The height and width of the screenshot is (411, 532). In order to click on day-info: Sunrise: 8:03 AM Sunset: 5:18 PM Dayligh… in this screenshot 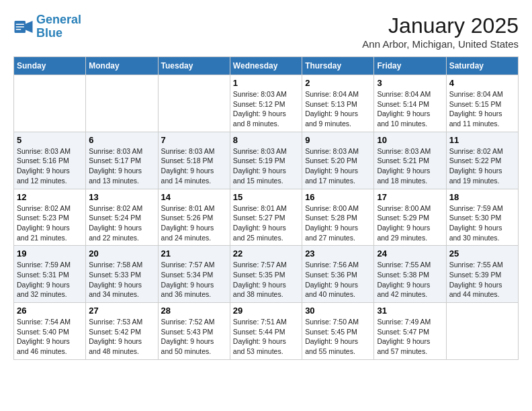, I will do `click(194, 167)`.